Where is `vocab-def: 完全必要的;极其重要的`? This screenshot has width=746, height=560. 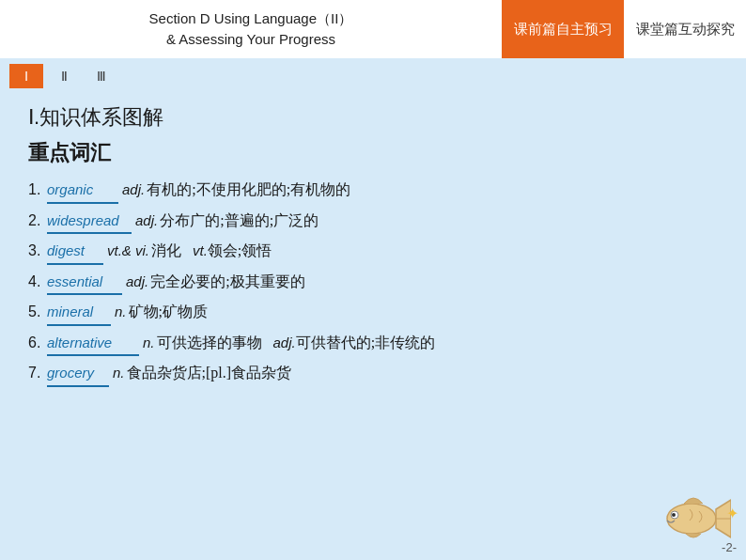
vocab-def: 完全必要的;极其重要的 is located at coordinates (227, 282).